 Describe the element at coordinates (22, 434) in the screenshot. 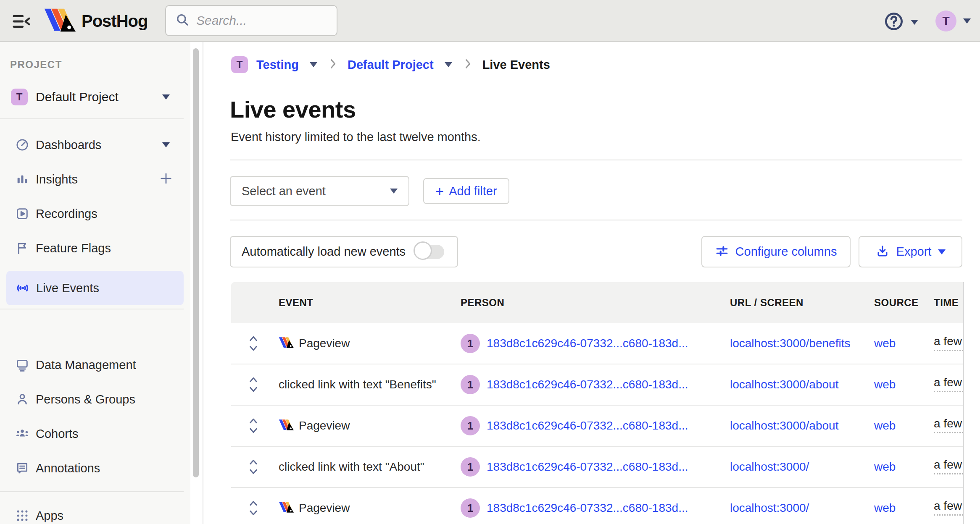

I see `people-icon` at that location.